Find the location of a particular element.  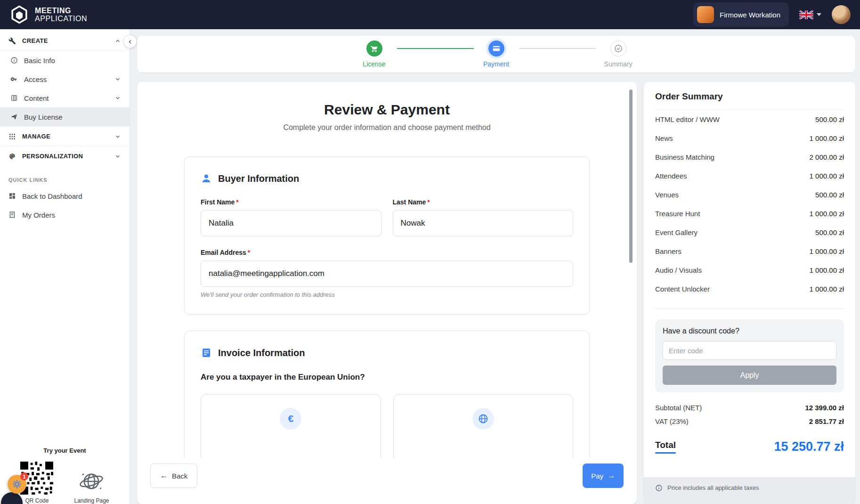

discount-code-box: Have a discount code? Apply is located at coordinates (750, 356).